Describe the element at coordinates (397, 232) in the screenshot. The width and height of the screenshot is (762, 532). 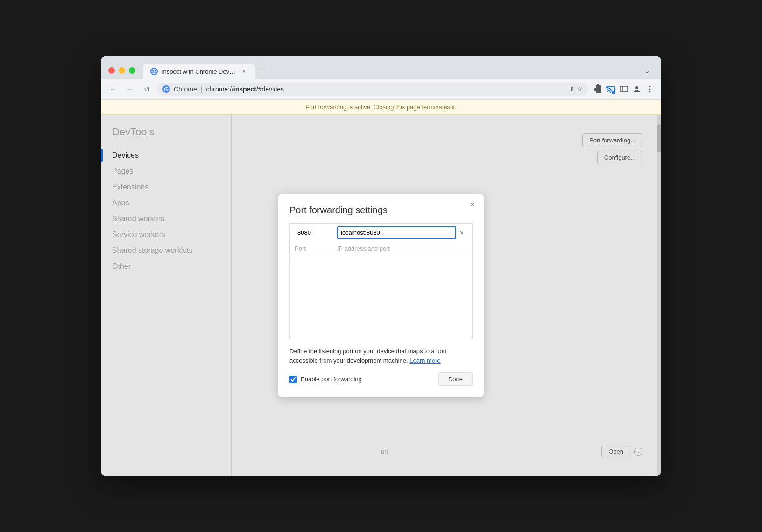
I see `address-input` at that location.